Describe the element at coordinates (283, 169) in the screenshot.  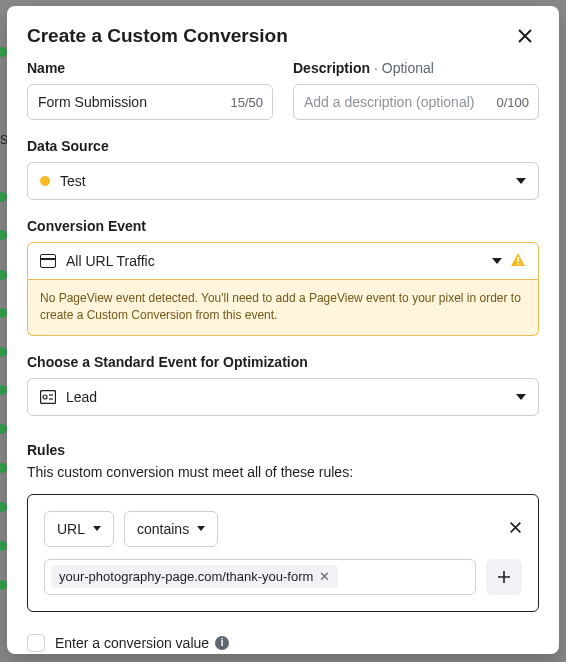
I see `data-source-field: Data Source Test` at that location.